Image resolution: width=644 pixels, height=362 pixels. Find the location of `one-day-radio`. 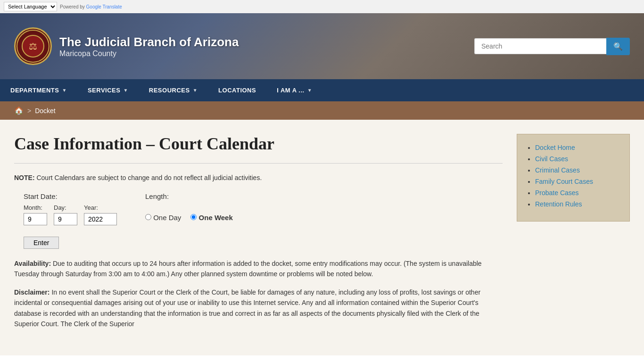

one-day-radio is located at coordinates (148, 217).